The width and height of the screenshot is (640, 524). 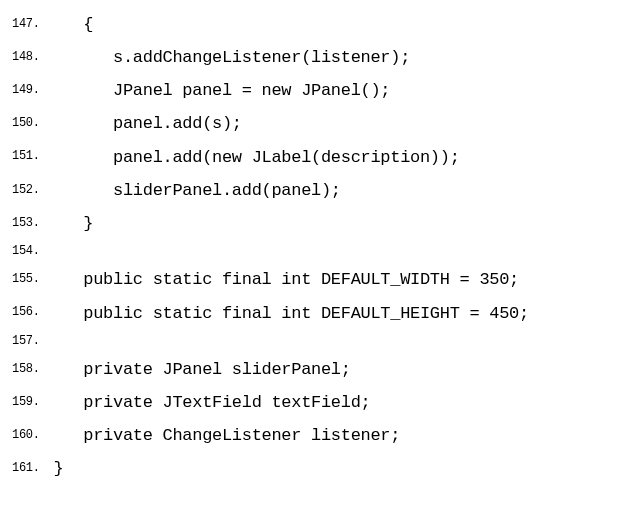 What do you see at coordinates (270, 58) in the screenshot?
I see `code-row: 148. s.addChangeListener(listener);` at bounding box center [270, 58].